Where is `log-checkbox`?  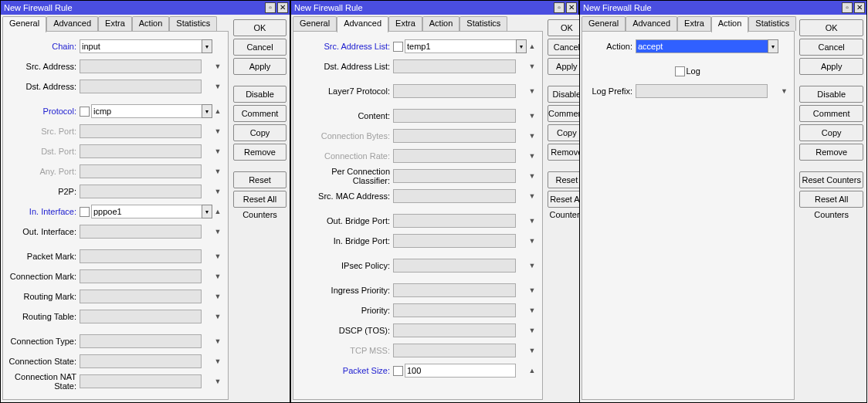 log-checkbox is located at coordinates (680, 71).